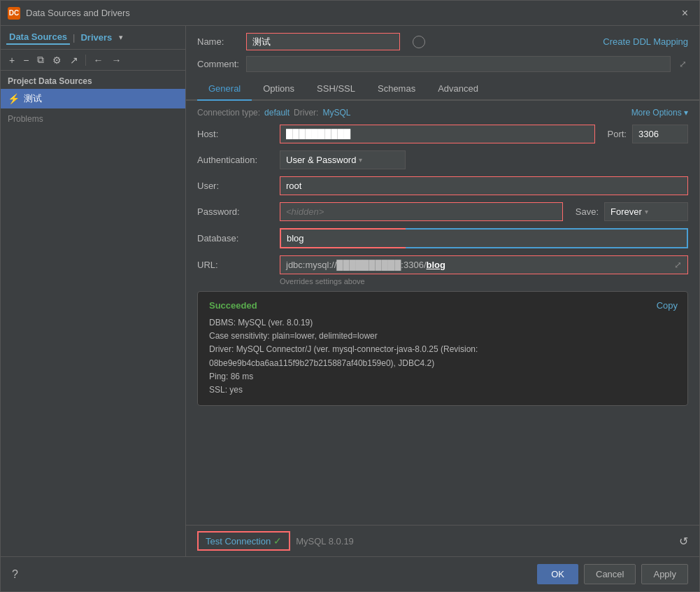  What do you see at coordinates (443, 134) in the screenshot?
I see `host-row: Host: Port:` at bounding box center [443, 134].